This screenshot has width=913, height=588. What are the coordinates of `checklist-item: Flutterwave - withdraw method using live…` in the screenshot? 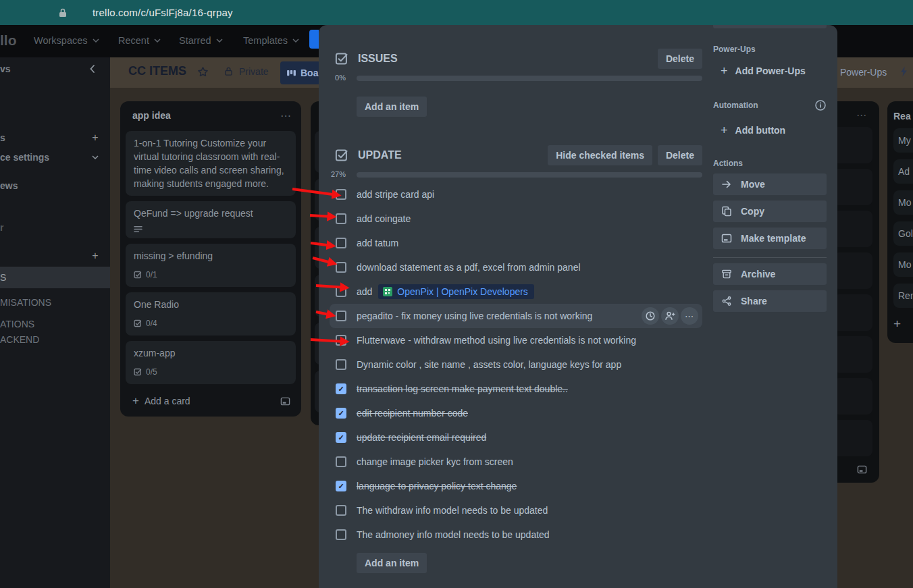 It's located at (519, 340).